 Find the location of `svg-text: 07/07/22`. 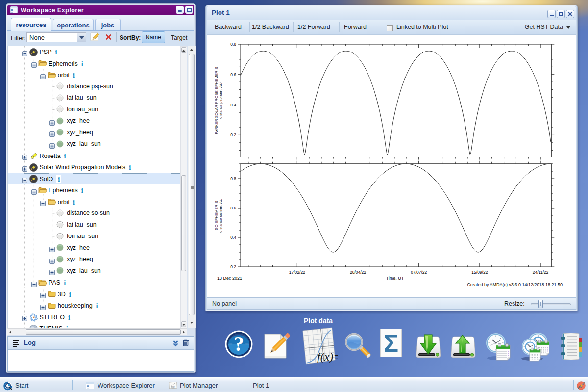

svg-text: 07/07/22 is located at coordinates (418, 272).